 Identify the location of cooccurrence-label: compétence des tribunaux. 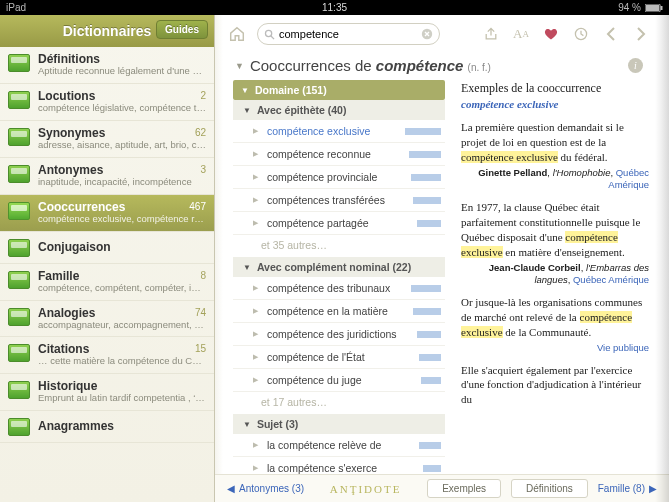
(336, 288).